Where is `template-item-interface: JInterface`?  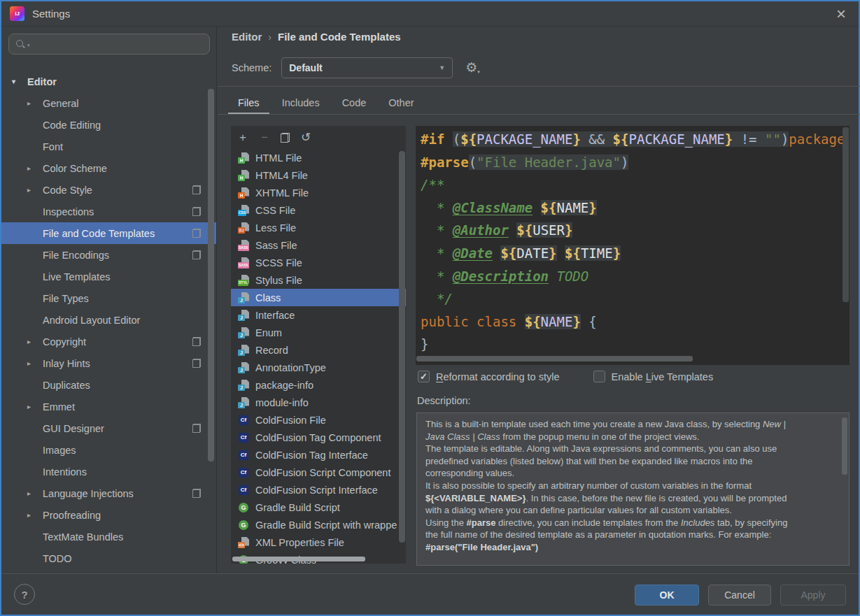
template-item-interface: JInterface is located at coordinates (318, 315).